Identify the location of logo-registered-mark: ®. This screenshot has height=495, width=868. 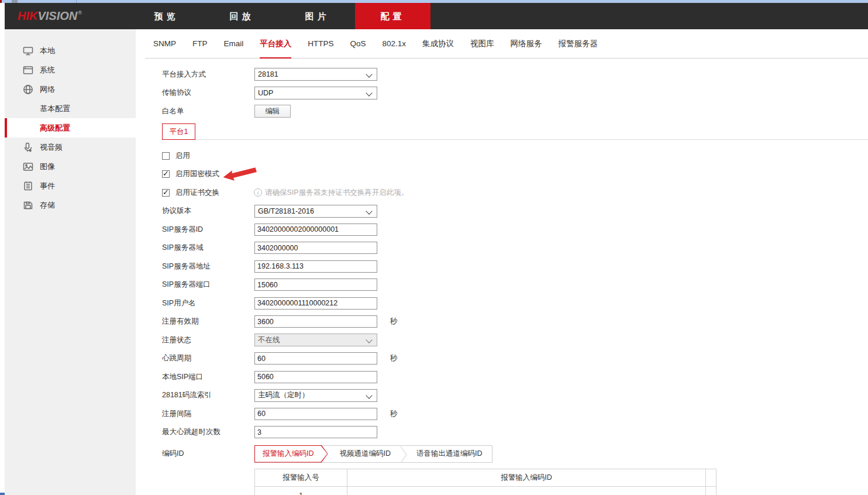
(80, 13).